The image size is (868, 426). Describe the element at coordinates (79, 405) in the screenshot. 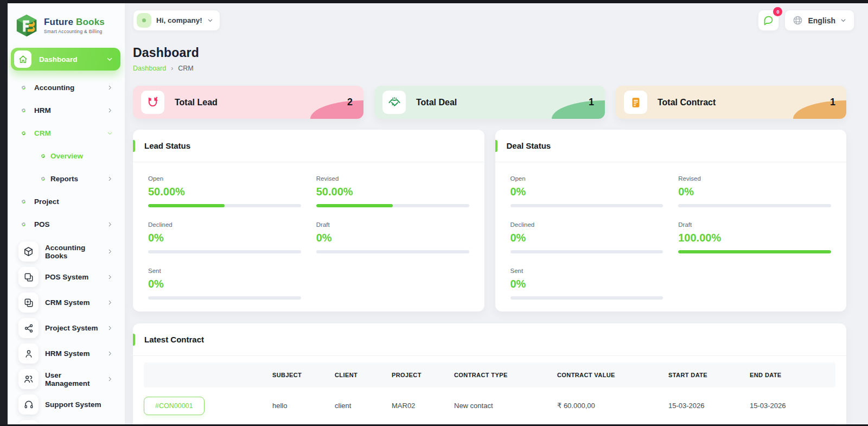

I see `sidebar-item-label: Support System` at that location.